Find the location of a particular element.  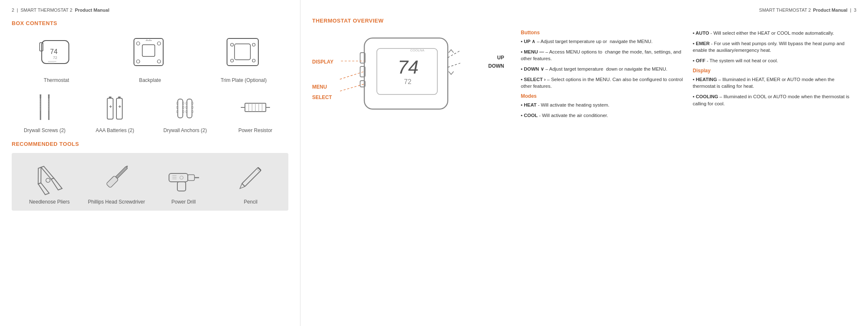

menu-button-desc: • MENU — – Access MENU options to change… is located at coordinates (603, 55).